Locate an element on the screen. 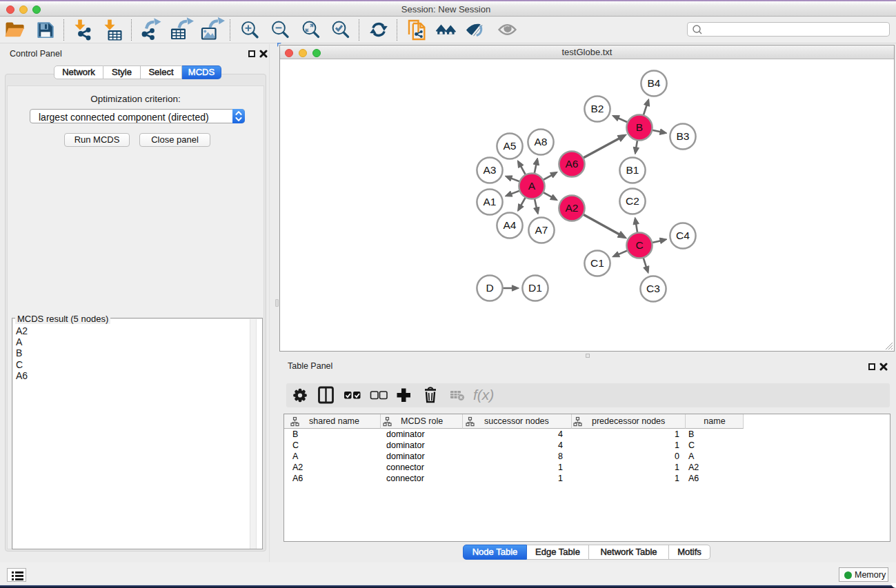 This screenshot has height=588, width=896. svg-text: A6 is located at coordinates (573, 164).